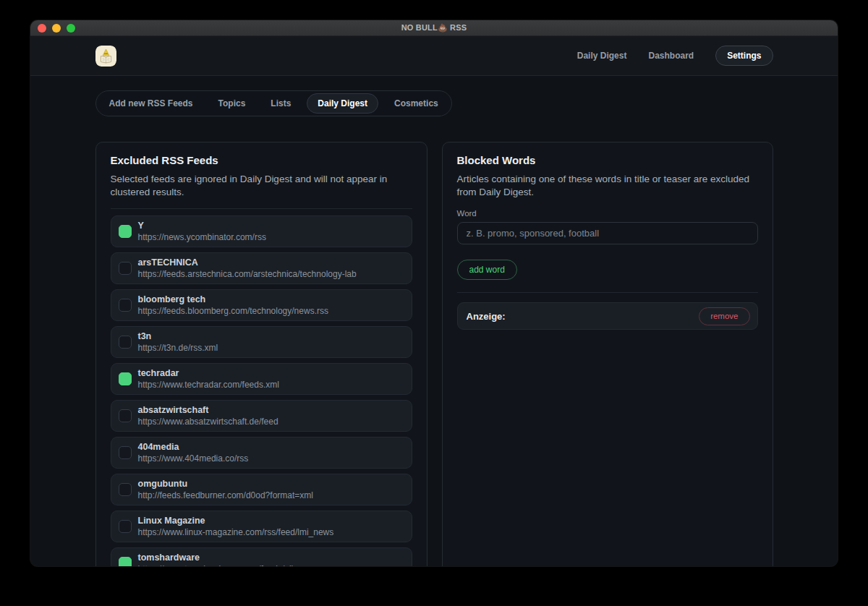 This screenshot has width=868, height=606. What do you see at coordinates (208, 373) in the screenshot?
I see `feed-name: techradar` at bounding box center [208, 373].